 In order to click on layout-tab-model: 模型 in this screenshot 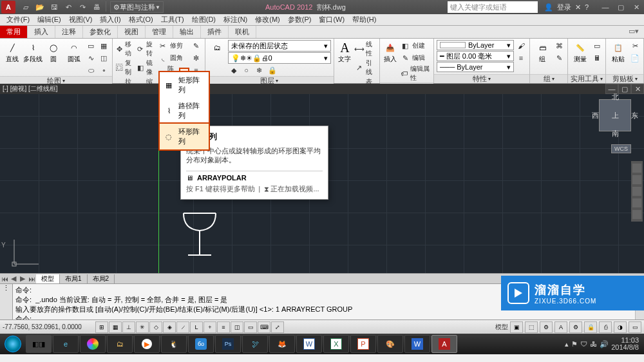, I will do `click(48, 279)`.